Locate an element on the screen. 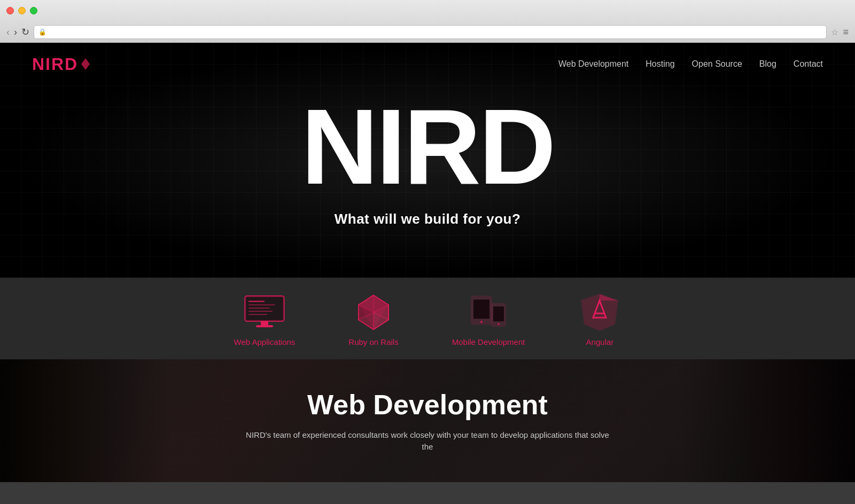  reload-button: ↻ is located at coordinates (26, 32).